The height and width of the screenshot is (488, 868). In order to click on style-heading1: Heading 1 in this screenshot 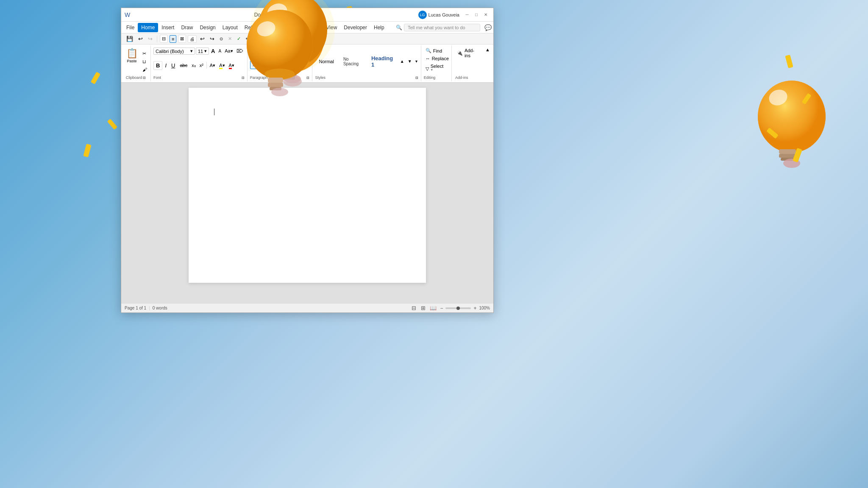, I will do `click(382, 61)`.